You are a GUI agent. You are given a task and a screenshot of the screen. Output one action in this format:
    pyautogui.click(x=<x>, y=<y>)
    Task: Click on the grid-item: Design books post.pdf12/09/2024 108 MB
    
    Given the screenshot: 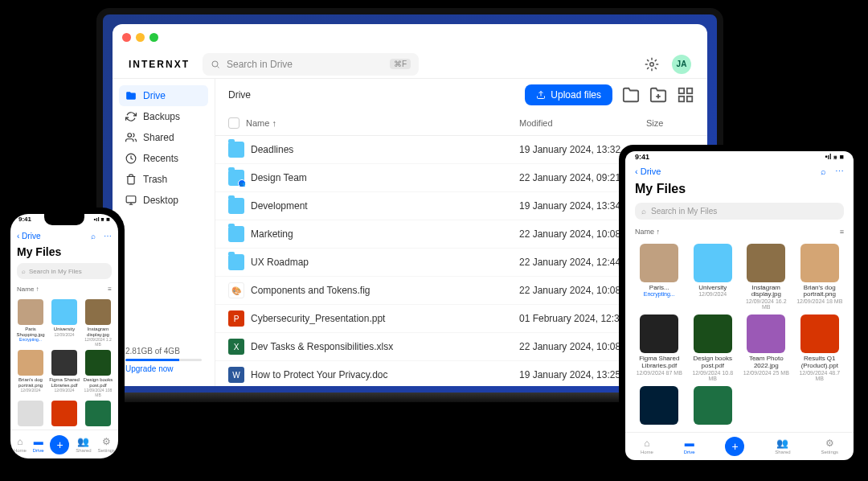 What is the action you would take?
    pyautogui.click(x=98, y=373)
    